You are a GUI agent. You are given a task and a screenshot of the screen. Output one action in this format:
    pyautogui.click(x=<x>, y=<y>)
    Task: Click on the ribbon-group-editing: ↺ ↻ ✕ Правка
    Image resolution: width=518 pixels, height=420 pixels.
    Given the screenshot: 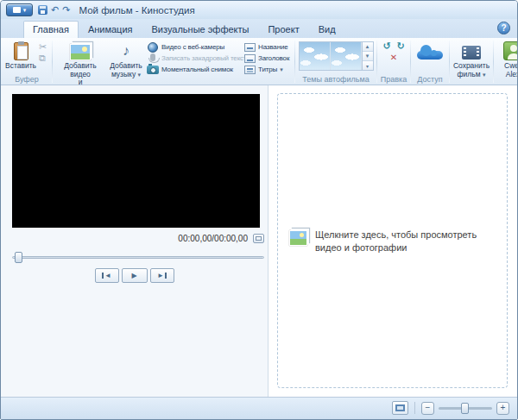 What is the action you would take?
    pyautogui.click(x=394, y=62)
    